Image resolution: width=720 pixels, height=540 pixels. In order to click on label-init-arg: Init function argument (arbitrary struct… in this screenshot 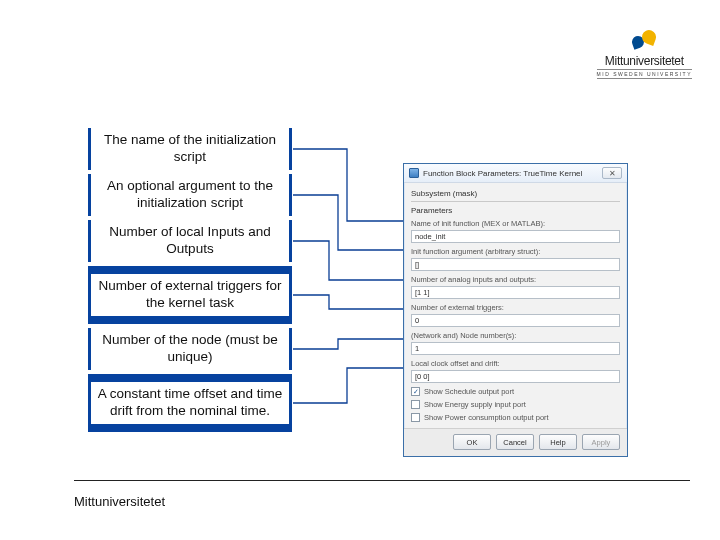, I will do `click(516, 252)`.